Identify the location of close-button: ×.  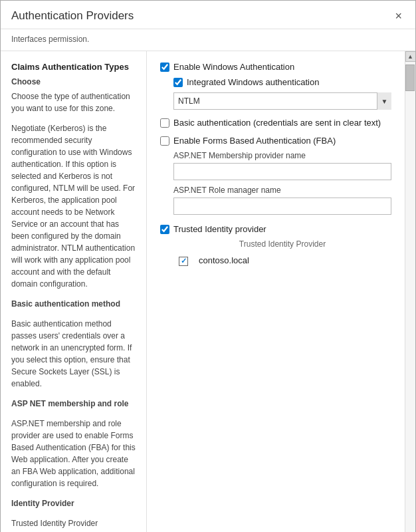
(399, 16).